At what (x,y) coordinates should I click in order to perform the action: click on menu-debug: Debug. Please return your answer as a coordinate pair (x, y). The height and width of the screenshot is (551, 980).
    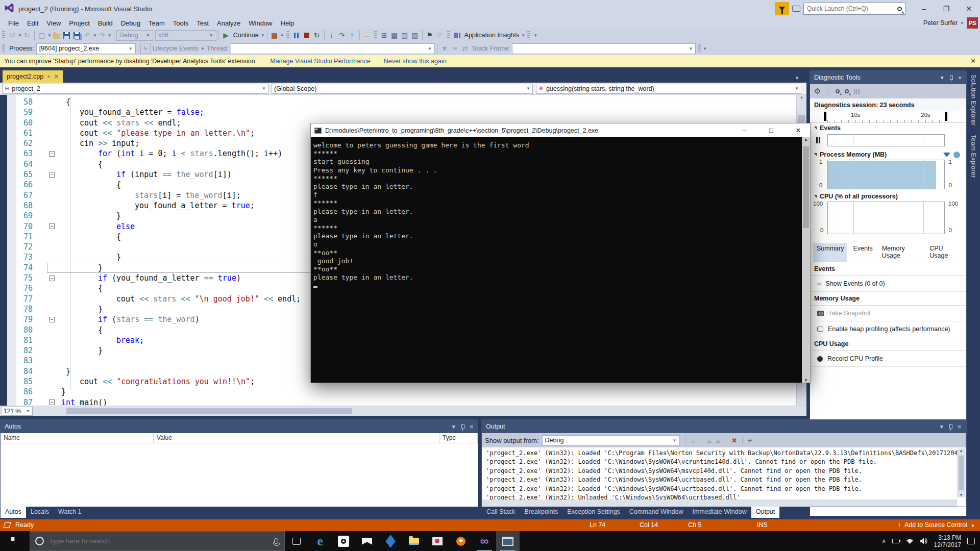
    Looking at the image, I should click on (131, 23).